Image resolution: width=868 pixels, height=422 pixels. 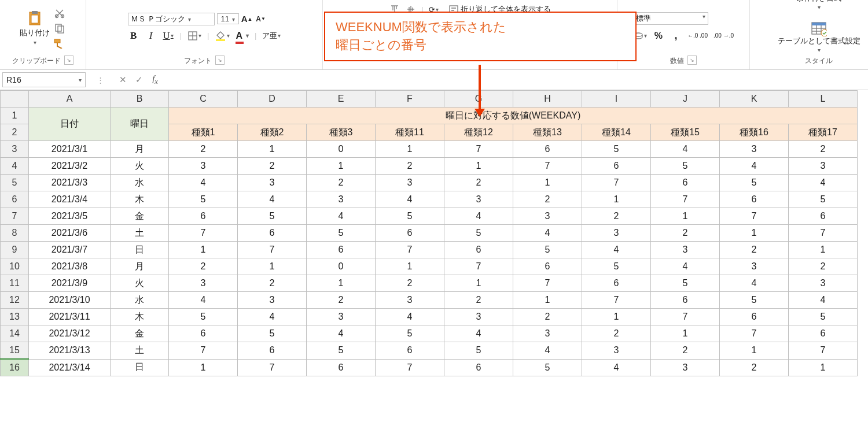 What do you see at coordinates (659, 36) in the screenshot?
I see `percent-button: %` at bounding box center [659, 36].